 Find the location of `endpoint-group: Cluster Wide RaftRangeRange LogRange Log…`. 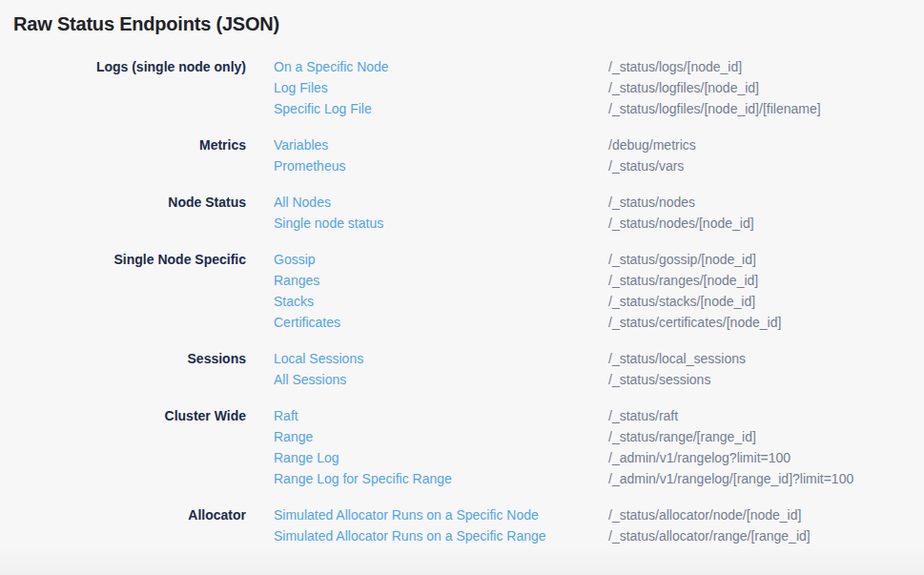

endpoint-group: Cluster Wide RaftRangeRange LogRange Log… is located at coordinates (462, 447).